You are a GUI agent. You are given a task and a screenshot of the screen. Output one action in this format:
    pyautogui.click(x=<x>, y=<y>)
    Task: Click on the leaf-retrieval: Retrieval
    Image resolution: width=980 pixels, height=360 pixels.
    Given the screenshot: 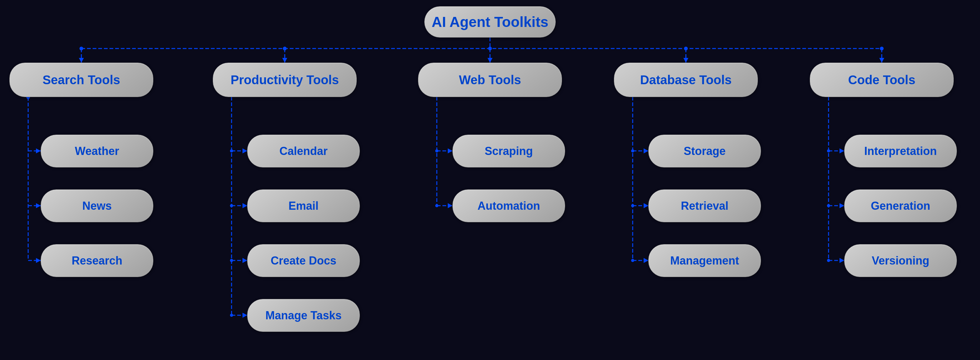 What is the action you would take?
    pyautogui.click(x=705, y=206)
    